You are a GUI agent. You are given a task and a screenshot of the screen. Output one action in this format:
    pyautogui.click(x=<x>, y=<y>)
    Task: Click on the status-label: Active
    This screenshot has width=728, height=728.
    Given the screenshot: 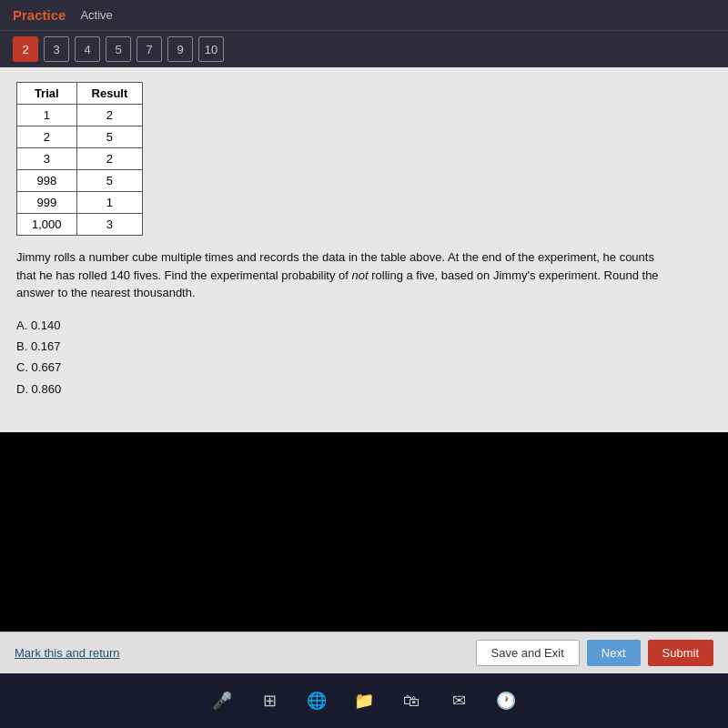 What is the action you would take?
    pyautogui.click(x=96, y=15)
    